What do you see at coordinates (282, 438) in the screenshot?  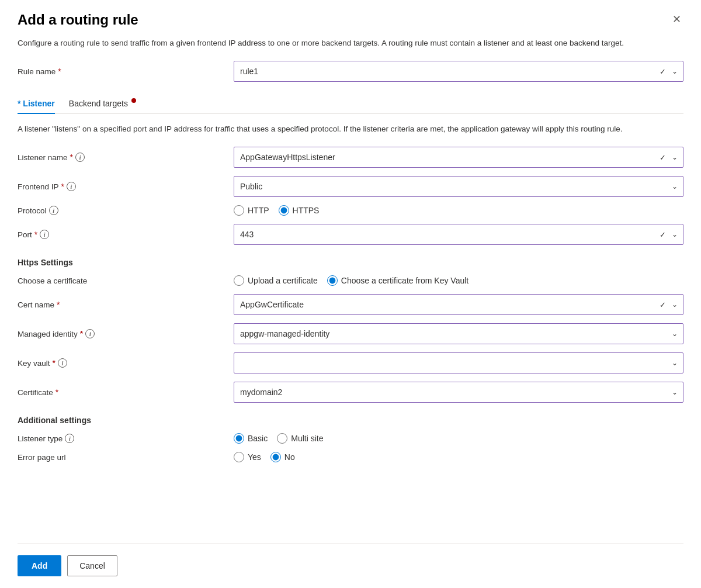 I see `listener-type-multisite-radio` at bounding box center [282, 438].